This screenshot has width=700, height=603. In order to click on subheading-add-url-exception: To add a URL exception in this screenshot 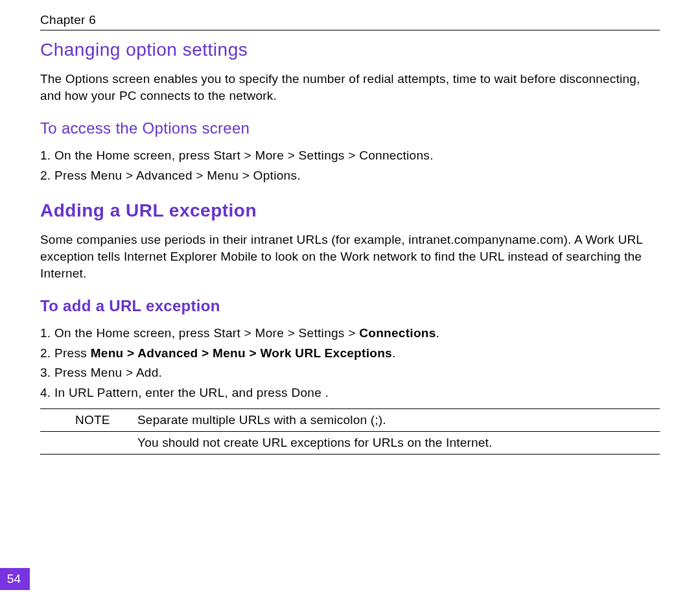, I will do `click(350, 306)`.